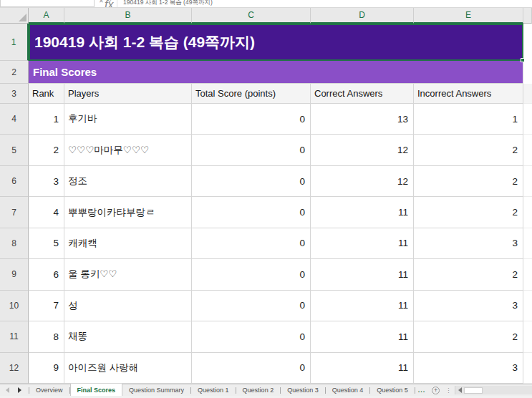 The width and height of the screenshot is (532, 398). What do you see at coordinates (14, 243) in the screenshot?
I see `row-header-8: 8` at bounding box center [14, 243].